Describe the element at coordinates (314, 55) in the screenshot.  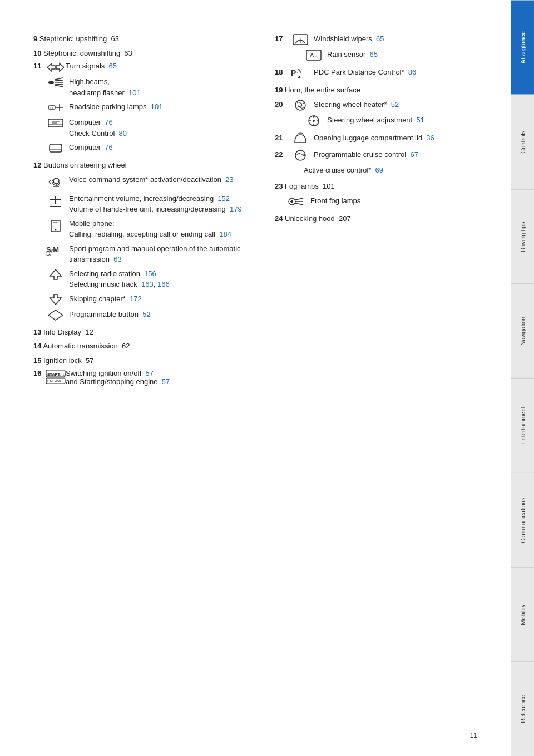
I see `rain-sensor-icon: A` at that location.